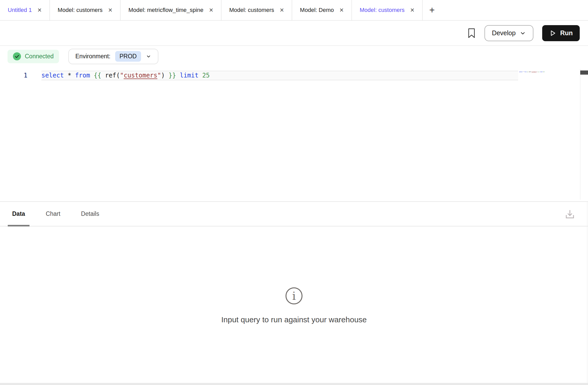 Image resolution: width=588 pixels, height=385 pixels. I want to click on connection-status-label: Connected, so click(39, 56).